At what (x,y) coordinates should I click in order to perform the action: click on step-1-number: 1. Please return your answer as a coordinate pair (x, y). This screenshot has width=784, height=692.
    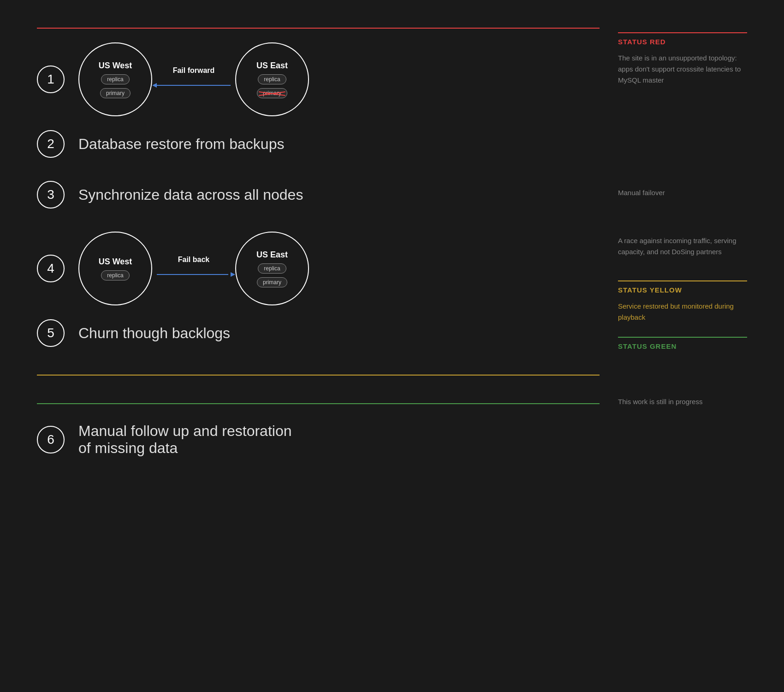
    Looking at the image, I should click on (51, 79).